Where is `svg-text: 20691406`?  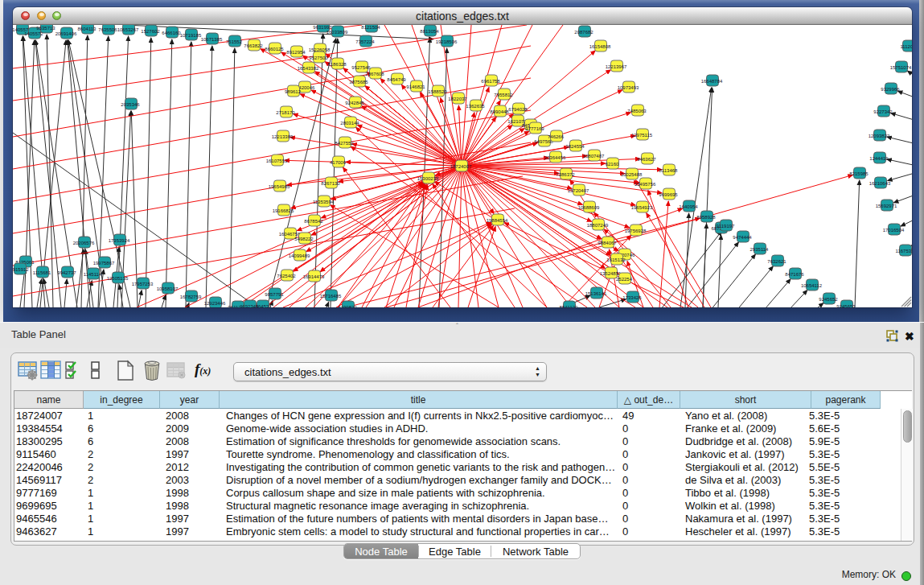 svg-text: 20691406 is located at coordinates (66, 34).